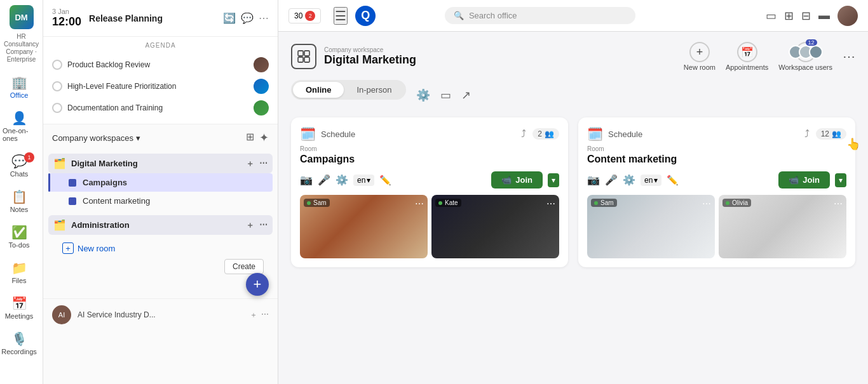 The width and height of the screenshot is (868, 384). I want to click on search-icon: 🔍, so click(459, 15).